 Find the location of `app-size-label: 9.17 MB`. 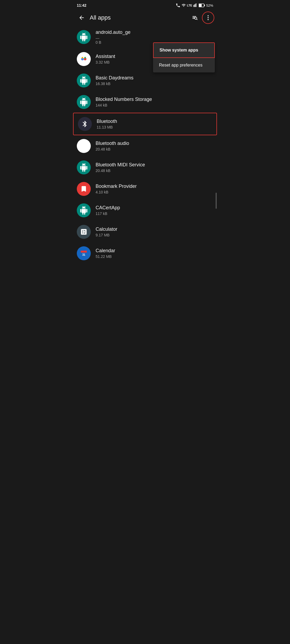

app-size-label: 9.17 MB is located at coordinates (154, 235).